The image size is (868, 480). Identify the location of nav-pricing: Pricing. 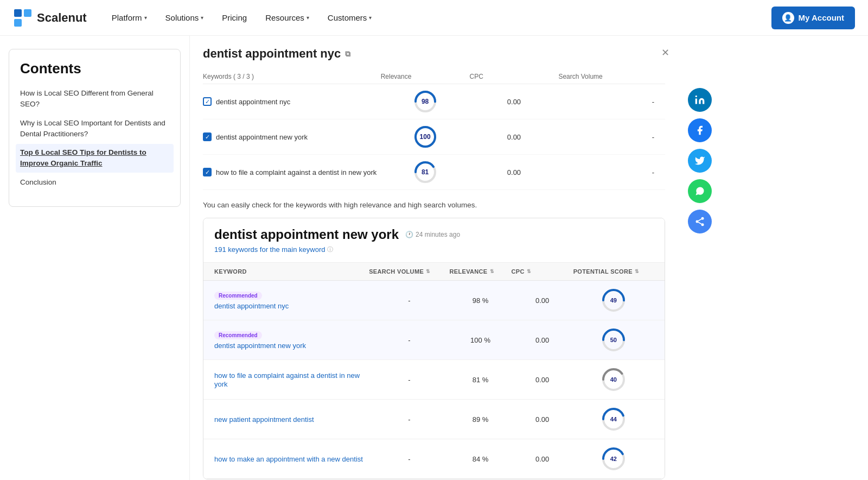
(234, 17).